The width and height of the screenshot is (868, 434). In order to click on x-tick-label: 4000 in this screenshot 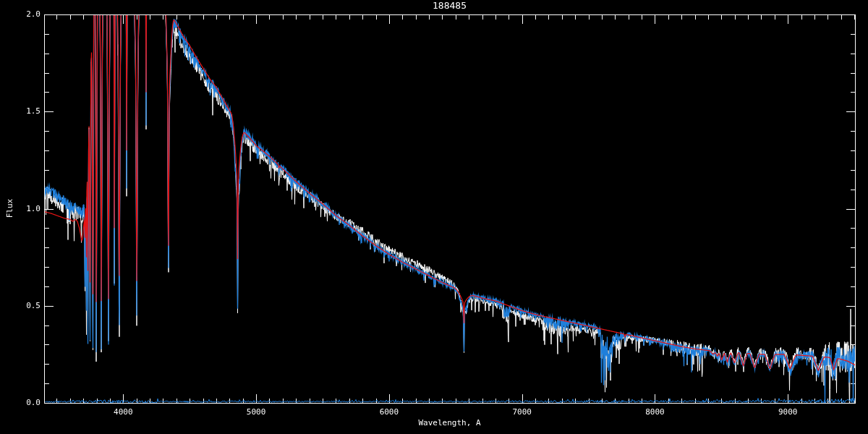, I will do `click(123, 412)`.